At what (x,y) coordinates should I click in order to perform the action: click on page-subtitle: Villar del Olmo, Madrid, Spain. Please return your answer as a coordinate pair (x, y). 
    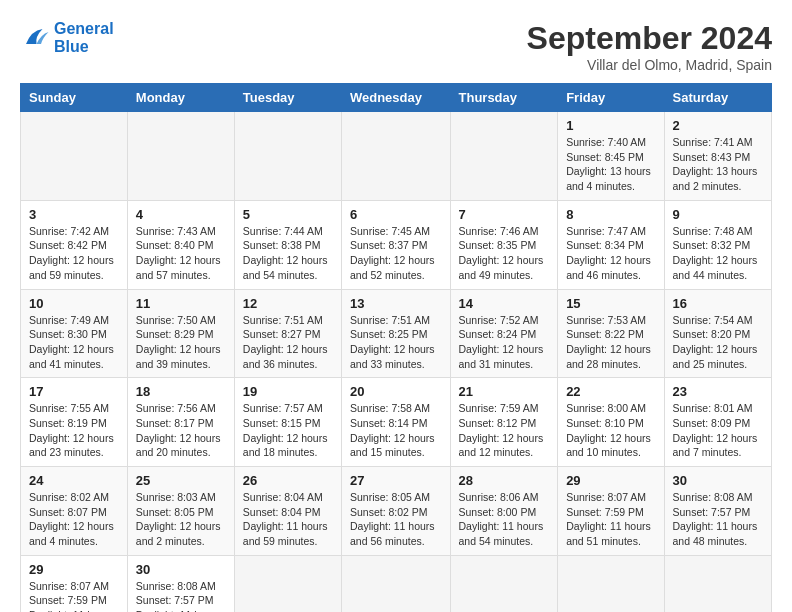
    Looking at the image, I should click on (650, 65).